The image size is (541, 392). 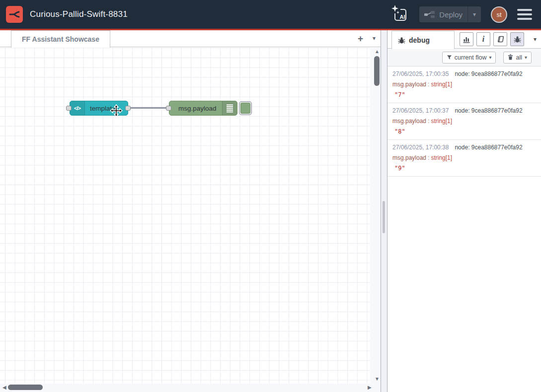 What do you see at coordinates (400, 14) in the screenshot?
I see `ai-sparkle-icon: AI` at bounding box center [400, 14].